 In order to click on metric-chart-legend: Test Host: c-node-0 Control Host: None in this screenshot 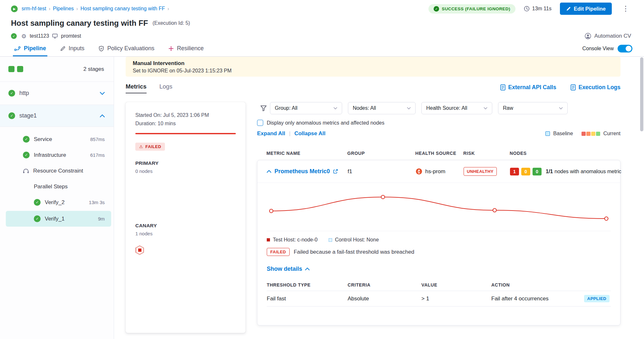, I will do `click(439, 240)`.